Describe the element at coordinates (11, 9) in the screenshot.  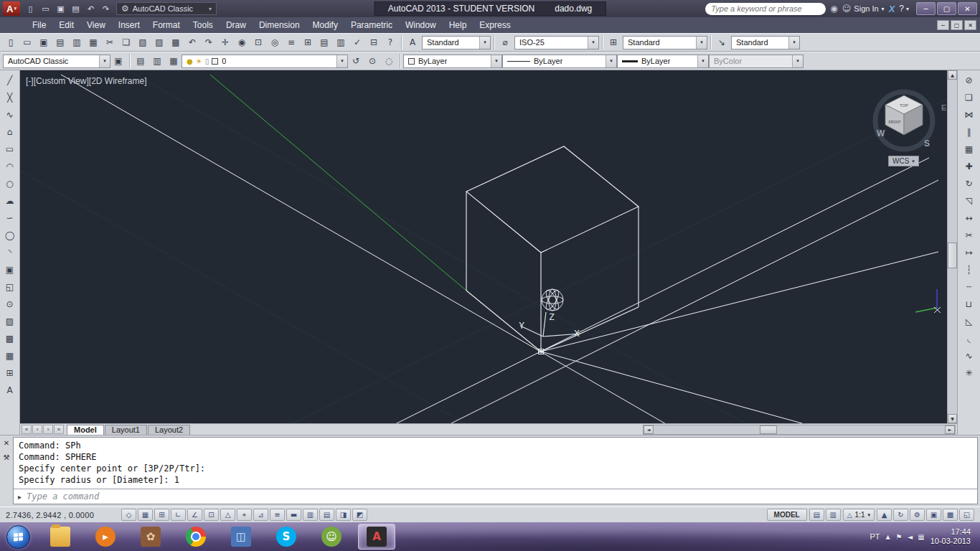
I see `app-menu-button: A▾` at that location.